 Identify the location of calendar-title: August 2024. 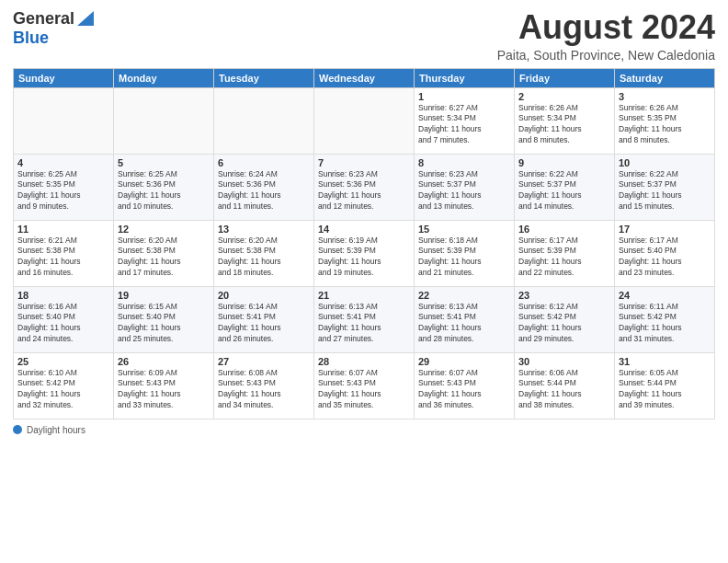
(607, 28).